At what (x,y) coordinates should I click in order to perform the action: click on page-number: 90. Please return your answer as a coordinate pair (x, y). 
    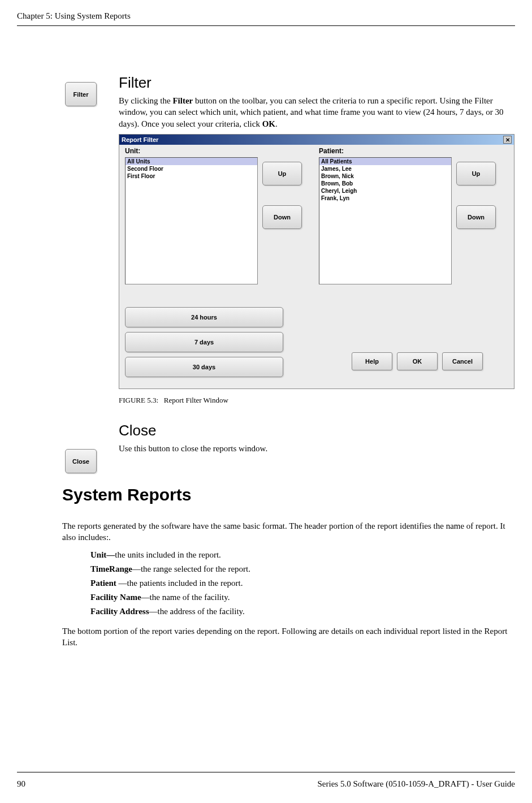
    Looking at the image, I should click on (21, 784).